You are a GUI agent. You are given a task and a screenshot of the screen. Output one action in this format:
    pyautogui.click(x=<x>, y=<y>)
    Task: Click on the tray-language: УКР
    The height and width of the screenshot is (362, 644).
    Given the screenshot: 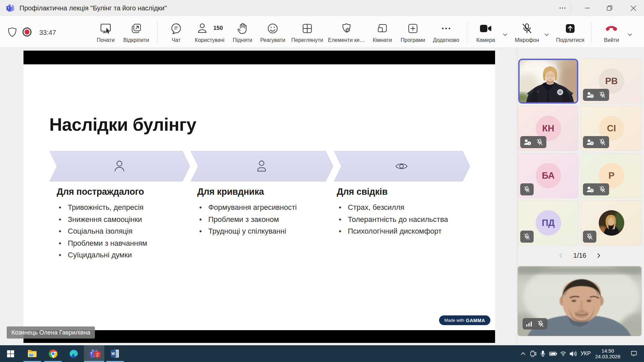 What is the action you would take?
    pyautogui.click(x=586, y=354)
    